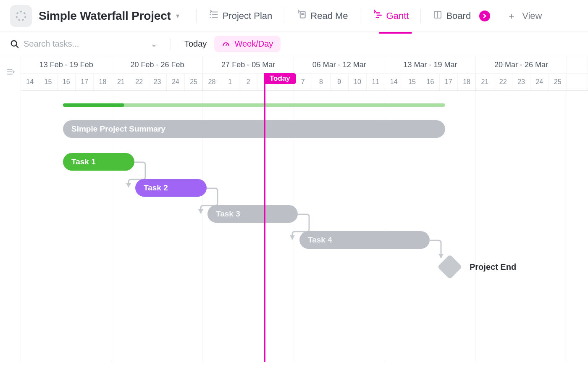  What do you see at coordinates (105, 16) in the screenshot?
I see `project-title: Simple Waterfall Project` at bounding box center [105, 16].